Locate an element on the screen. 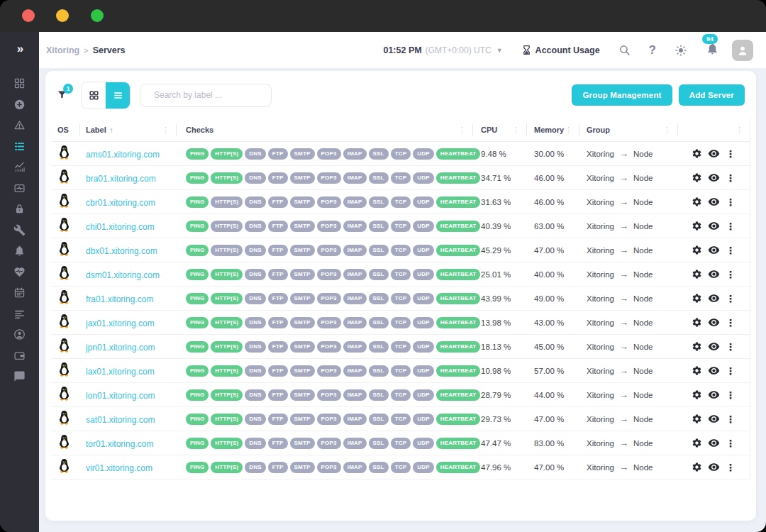  user-avatar is located at coordinates (743, 50).